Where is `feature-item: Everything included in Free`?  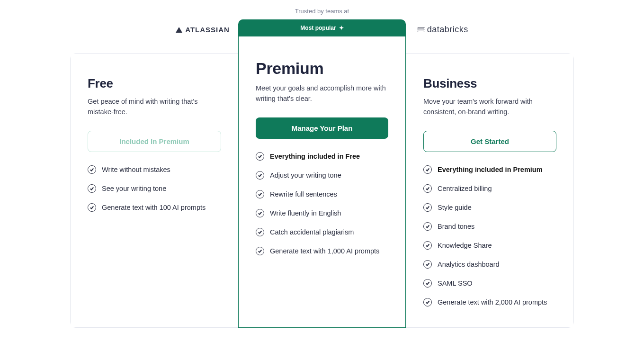
feature-item: Everything included in Free is located at coordinates (322, 156).